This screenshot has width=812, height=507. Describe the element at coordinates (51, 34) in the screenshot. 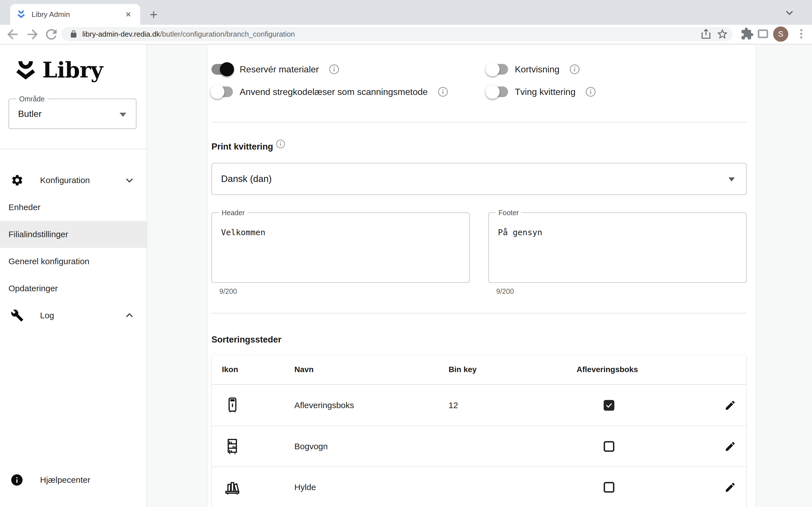

I see `reload-button` at that location.